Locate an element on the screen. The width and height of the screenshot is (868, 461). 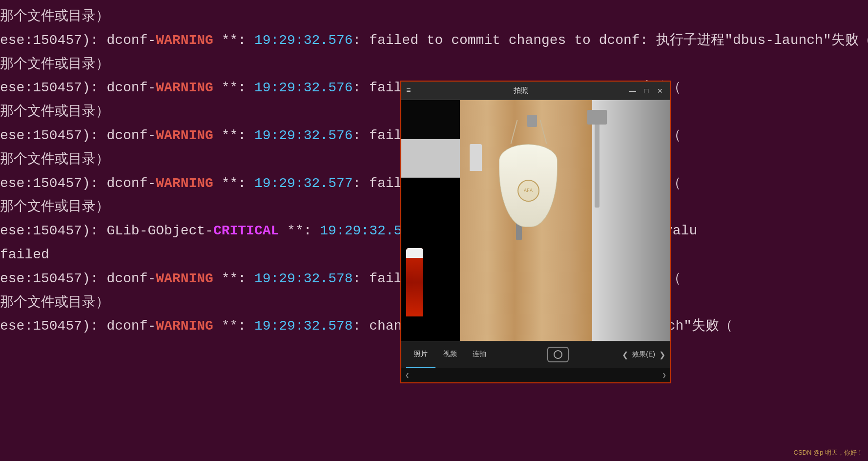
scene-soda-bottle is located at coordinates (415, 282).